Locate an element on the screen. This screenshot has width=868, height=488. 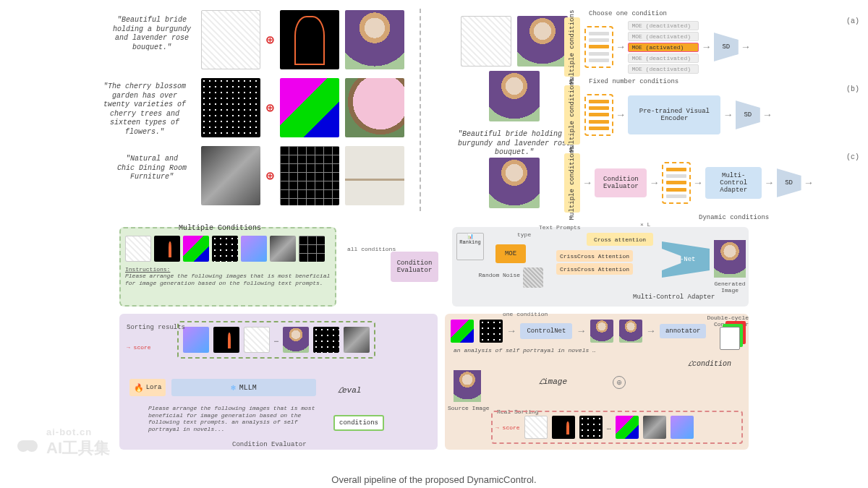
prompt-dining: "Natural and Chic Dining Room Furniture" is located at coordinates (152, 168).